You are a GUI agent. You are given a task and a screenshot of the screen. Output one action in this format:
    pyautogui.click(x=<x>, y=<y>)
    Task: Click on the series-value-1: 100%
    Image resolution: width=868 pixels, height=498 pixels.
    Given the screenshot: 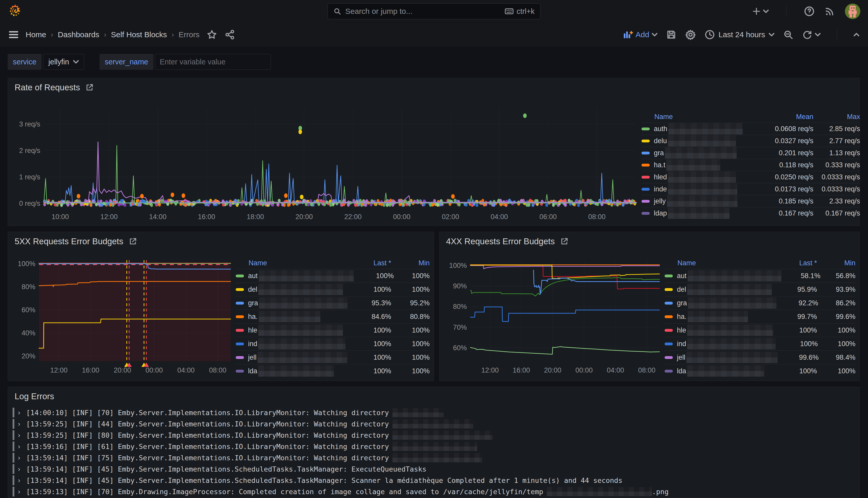 What is the action you would take?
    pyautogui.click(x=370, y=330)
    